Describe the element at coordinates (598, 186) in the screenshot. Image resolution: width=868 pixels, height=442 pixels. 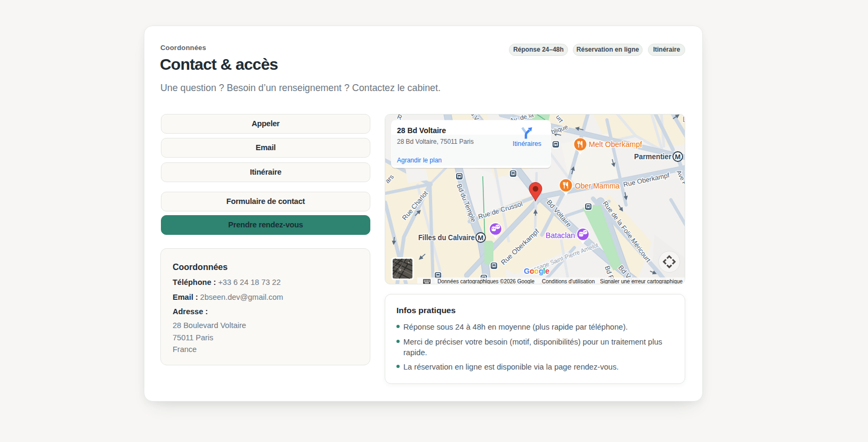
I see `svg-text: Ober Mamma` at that location.